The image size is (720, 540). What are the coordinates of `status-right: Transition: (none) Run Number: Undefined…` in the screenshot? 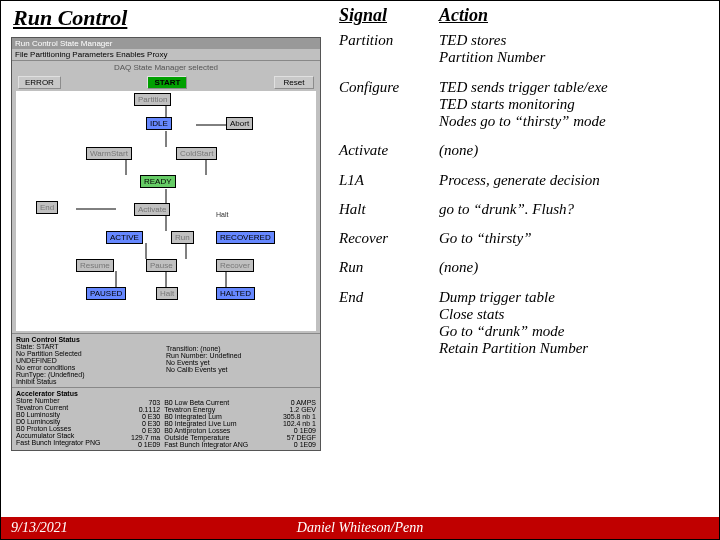 It's located at (241, 360).